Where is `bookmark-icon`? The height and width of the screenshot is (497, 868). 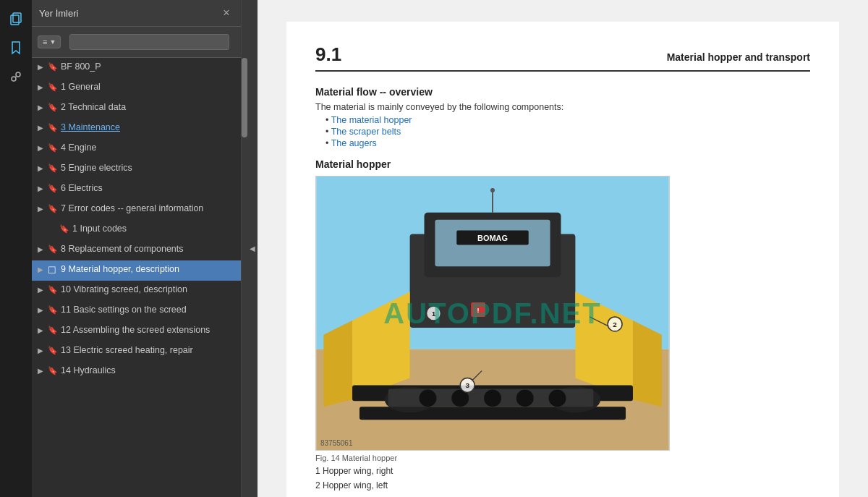
bookmark-icon is located at coordinates (16, 48).